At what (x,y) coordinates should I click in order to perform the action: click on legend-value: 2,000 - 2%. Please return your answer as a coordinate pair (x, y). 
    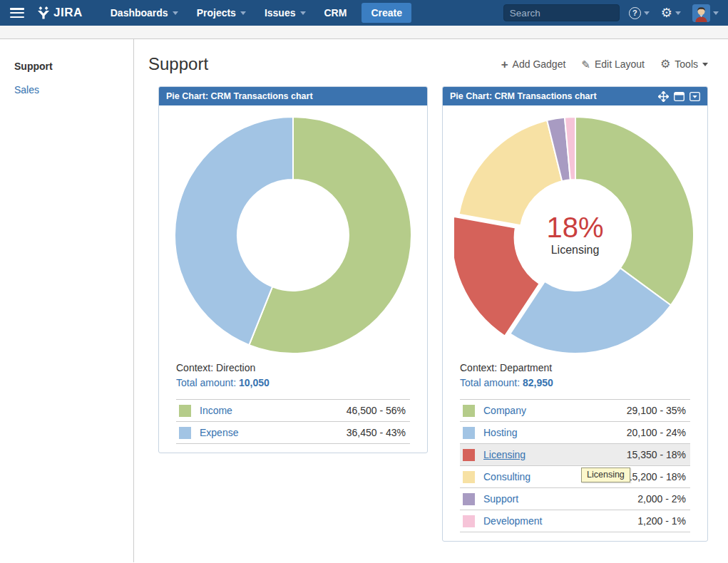
    Looking at the image, I should click on (662, 499).